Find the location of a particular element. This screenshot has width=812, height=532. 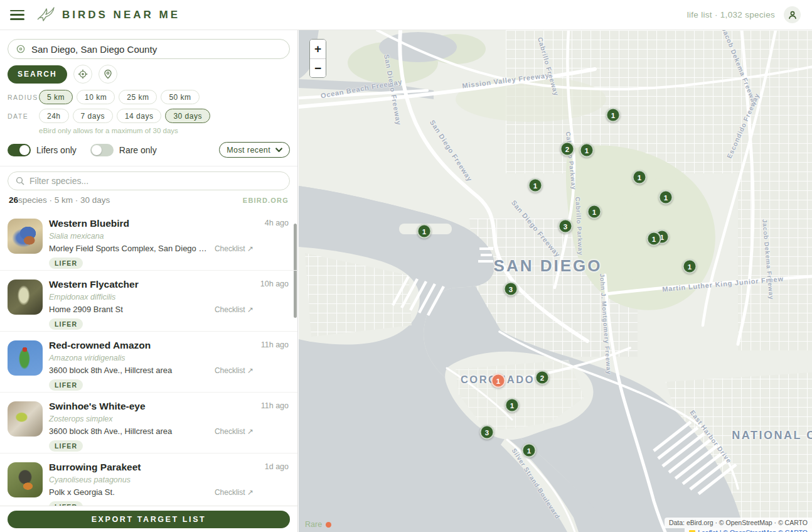

radius-chip-10-km: 10 km is located at coordinates (95, 97).